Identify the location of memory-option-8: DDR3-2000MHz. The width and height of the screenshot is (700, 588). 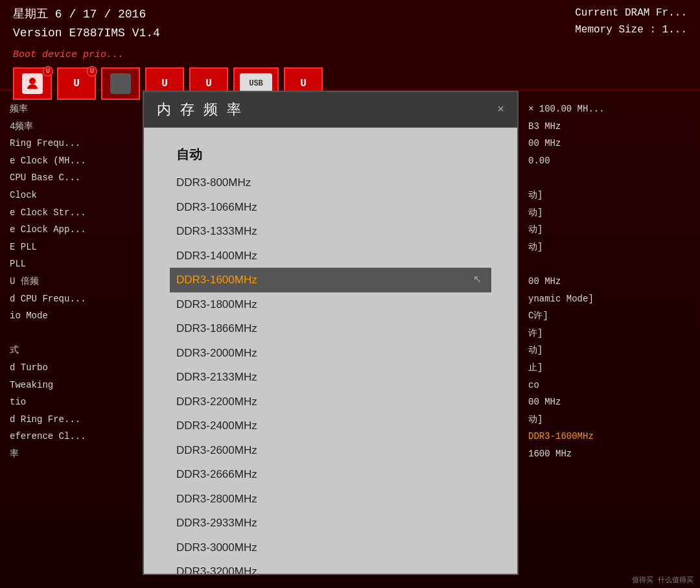
(331, 353).